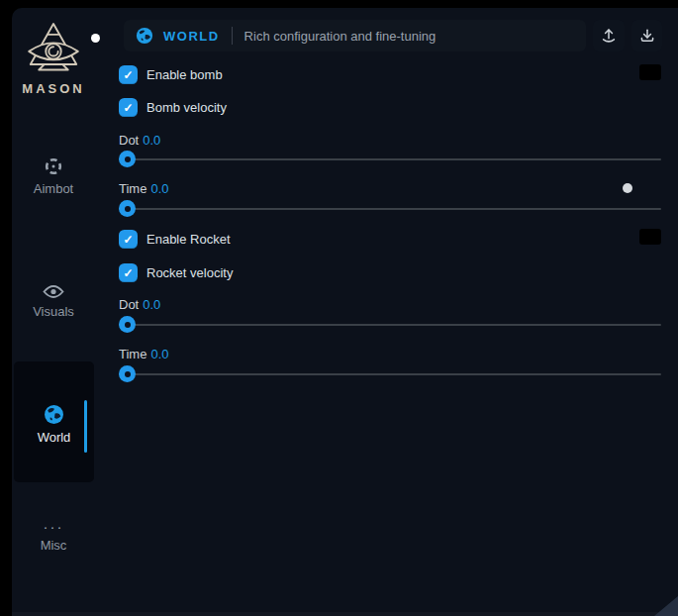  What do you see at coordinates (232, 36) in the screenshot?
I see `header-divider` at bounding box center [232, 36].